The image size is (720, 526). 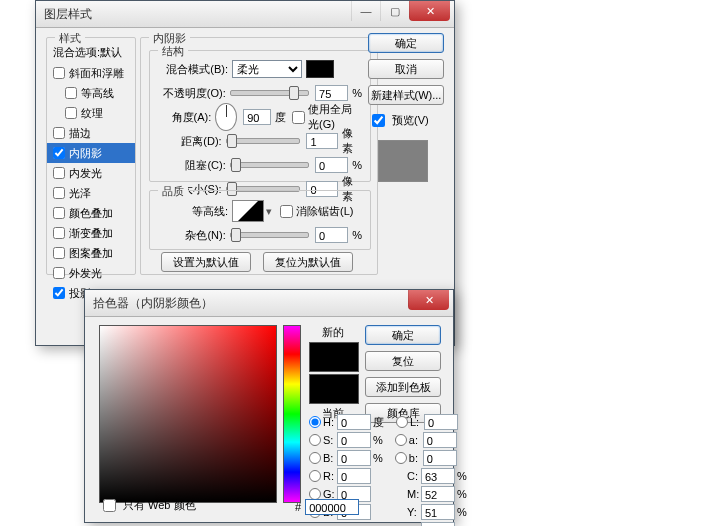 I want to click on style-item-6: 光泽, so click(x=91, y=193).